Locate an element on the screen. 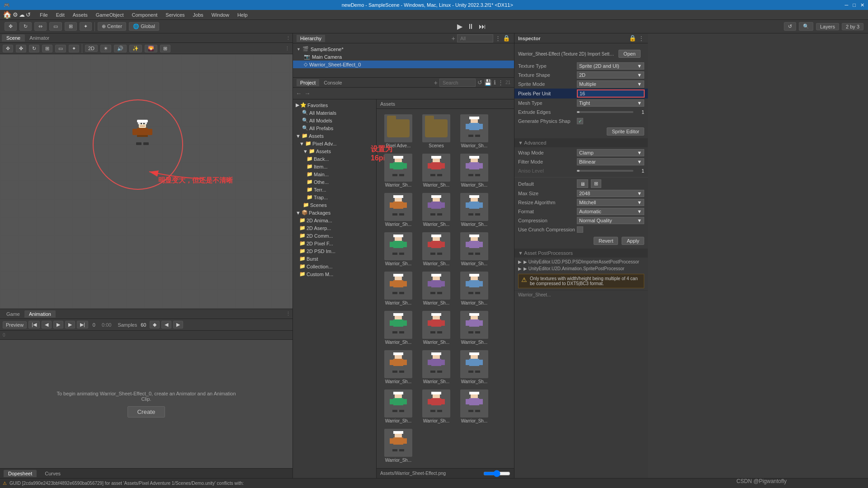 This screenshot has width=868, height=488. scene-panel-options: ⋮ is located at coordinates (288, 38).